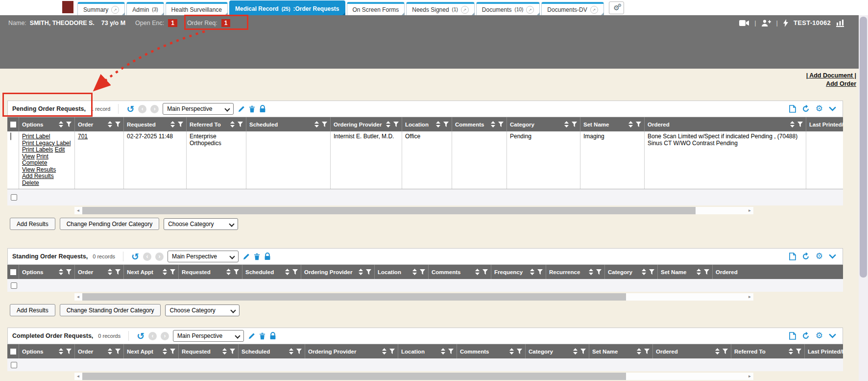 This screenshot has width=868, height=381. I want to click on grid-settings-gear-button: ⚙, so click(819, 109).